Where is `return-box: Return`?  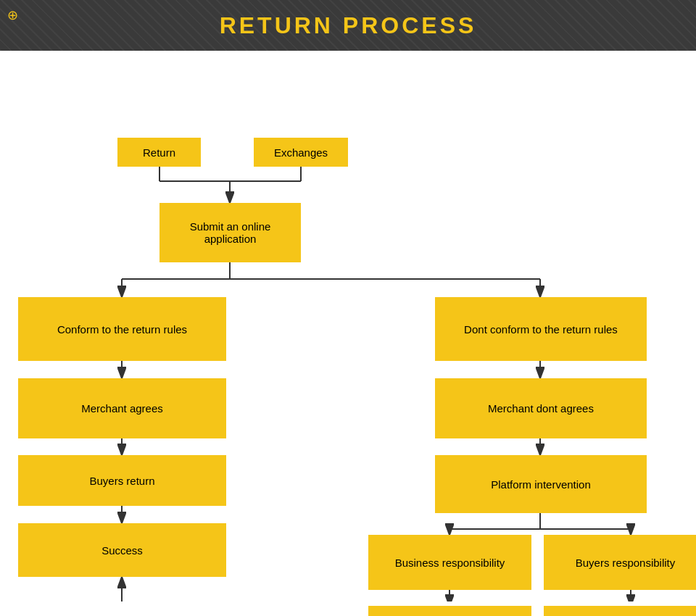
return-box: Return is located at coordinates (160, 152).